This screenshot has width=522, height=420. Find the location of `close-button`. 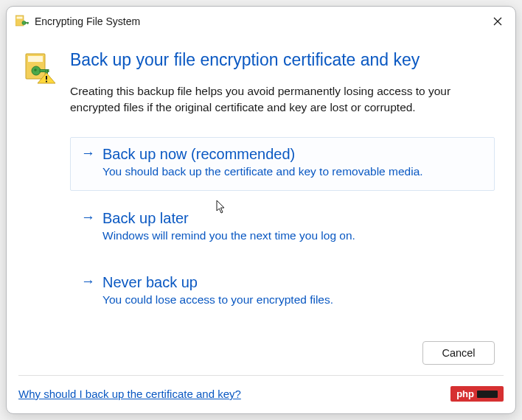

close-button is located at coordinates (498, 21).